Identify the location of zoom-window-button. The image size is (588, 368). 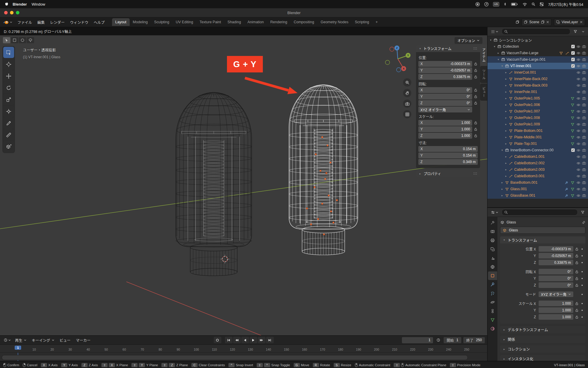
(18, 13).